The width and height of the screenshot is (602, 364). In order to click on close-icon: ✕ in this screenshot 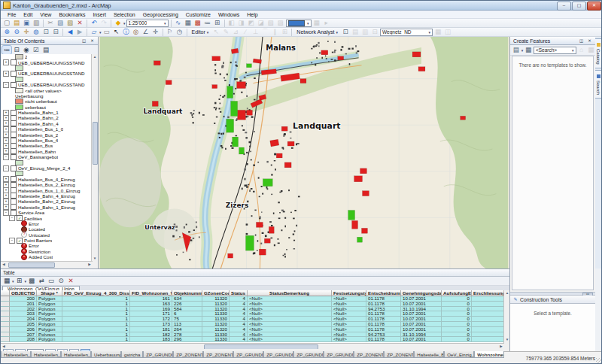, I will do `click(590, 41)`.